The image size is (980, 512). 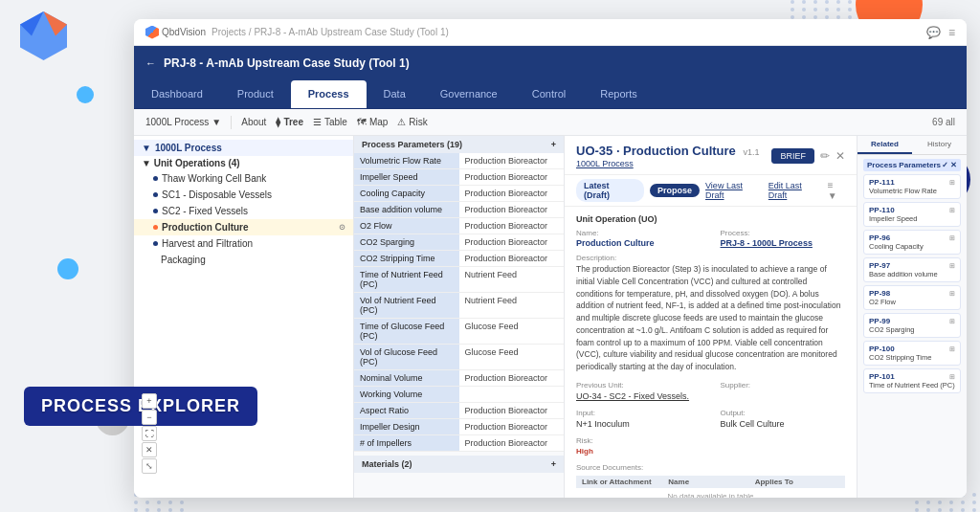 What do you see at coordinates (912, 247) in the screenshot?
I see `sidebar-item-name: Cooling Capacity` at bounding box center [912, 247].